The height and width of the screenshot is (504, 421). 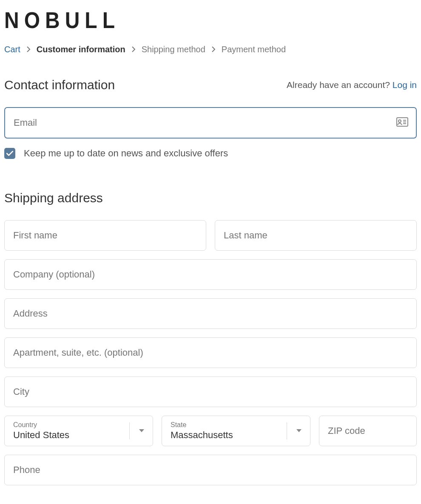 I want to click on breadcrumb: Cart Customer information Shipping metho…, so click(x=210, y=49).